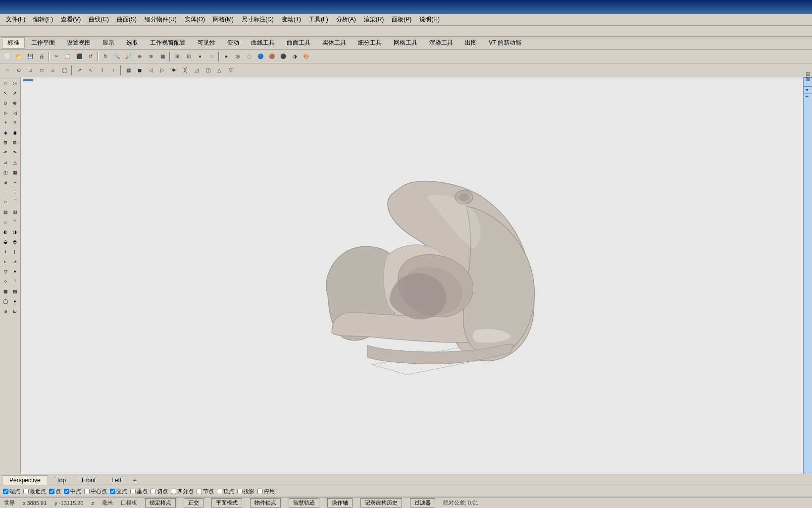  Describe the element at coordinates (220, 492) in the screenshot. I see `snap-checkbox-顶点` at that location.